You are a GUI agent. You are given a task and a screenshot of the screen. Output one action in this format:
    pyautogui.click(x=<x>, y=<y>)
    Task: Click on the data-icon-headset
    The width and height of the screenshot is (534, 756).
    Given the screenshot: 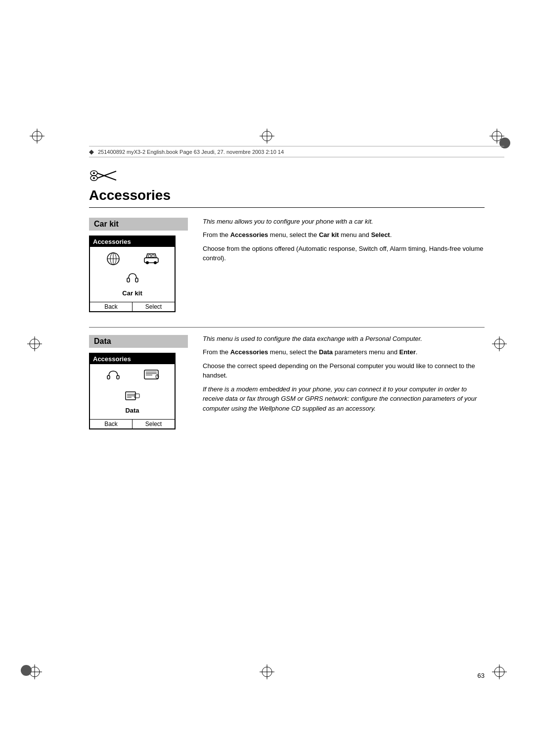 What is the action you would take?
    pyautogui.click(x=113, y=376)
    